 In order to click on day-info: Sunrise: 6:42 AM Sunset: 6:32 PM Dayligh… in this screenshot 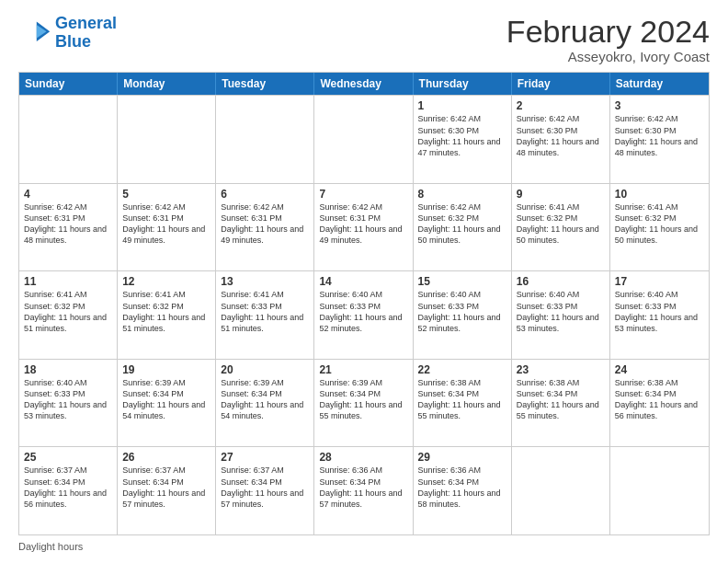, I will do `click(462, 224)`.